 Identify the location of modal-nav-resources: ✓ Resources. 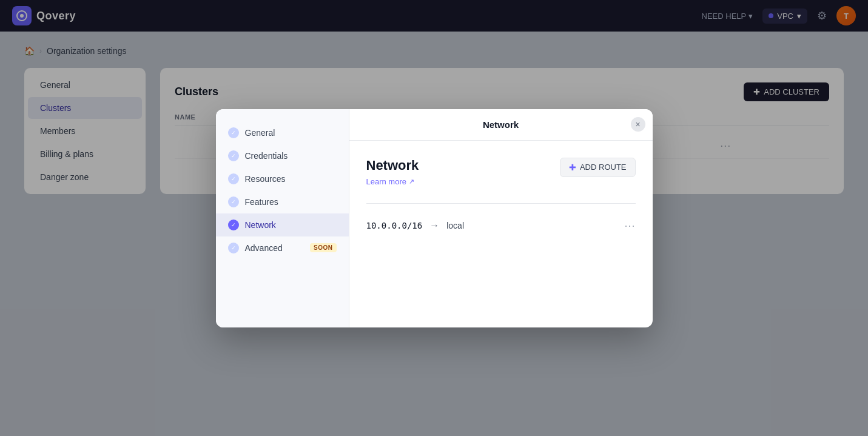
(283, 179).